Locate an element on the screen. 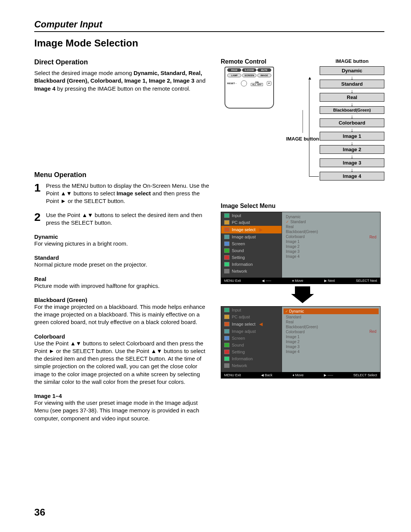 The image size is (411, 532). menu-op-heading: Menu Operation is located at coordinates (122, 175).